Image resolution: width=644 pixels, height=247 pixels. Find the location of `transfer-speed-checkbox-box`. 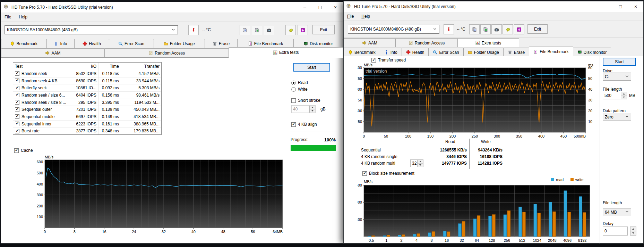

transfer-speed-checkbox-box is located at coordinates (374, 60).